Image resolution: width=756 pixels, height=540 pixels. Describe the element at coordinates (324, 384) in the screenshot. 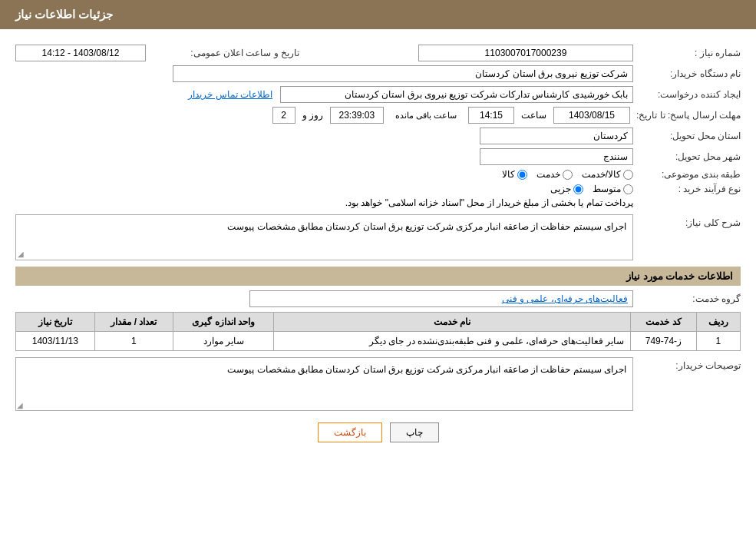

I see `buyer-desc-box: اجرای سیستم حفاظت از صاعقه انبار مرکزی ش…` at that location.